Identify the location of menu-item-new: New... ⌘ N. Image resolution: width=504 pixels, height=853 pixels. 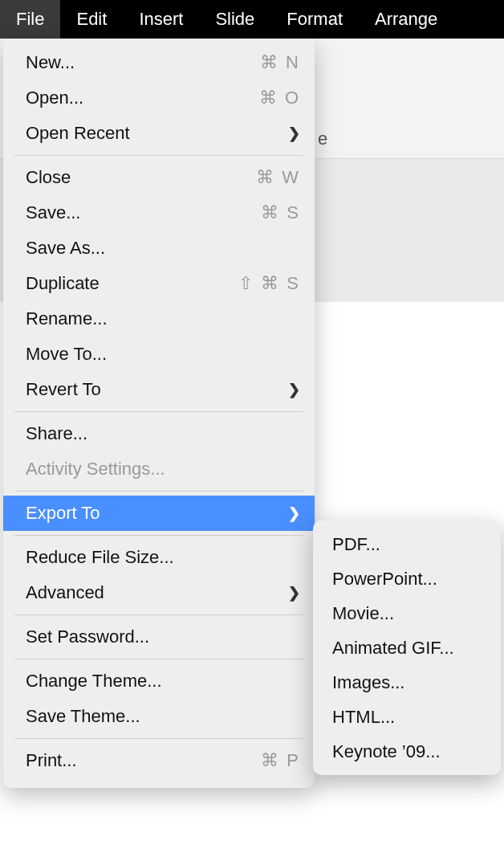
(159, 63).